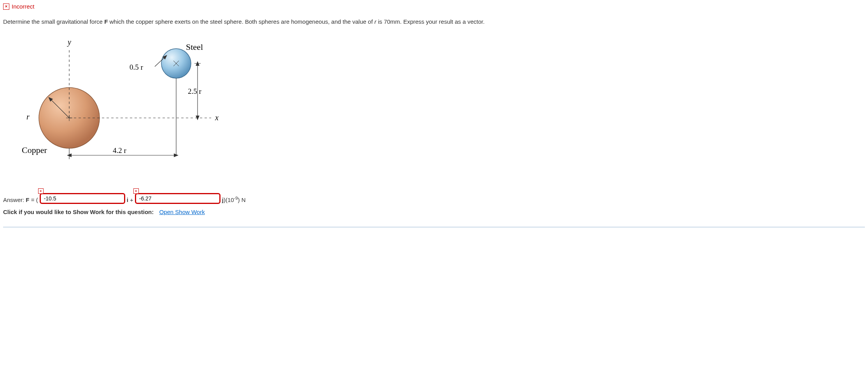 The image size is (868, 367). I want to click on dim-05r: 0.5 r, so click(136, 67).